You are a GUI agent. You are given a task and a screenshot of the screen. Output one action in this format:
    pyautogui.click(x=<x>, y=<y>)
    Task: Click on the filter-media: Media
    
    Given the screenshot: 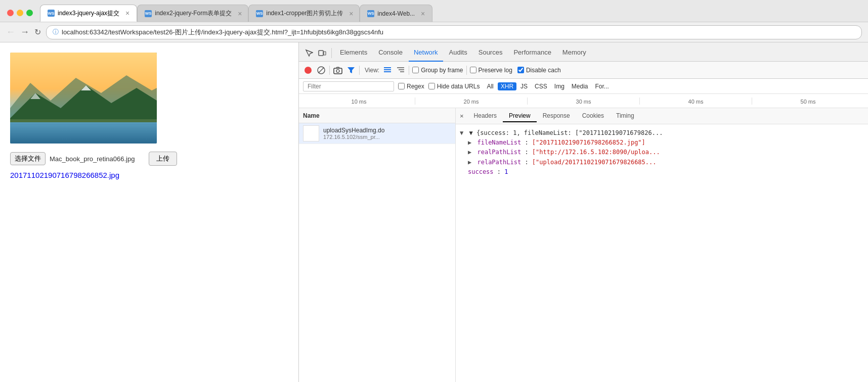 What is the action you would take?
    pyautogui.click(x=580, y=86)
    